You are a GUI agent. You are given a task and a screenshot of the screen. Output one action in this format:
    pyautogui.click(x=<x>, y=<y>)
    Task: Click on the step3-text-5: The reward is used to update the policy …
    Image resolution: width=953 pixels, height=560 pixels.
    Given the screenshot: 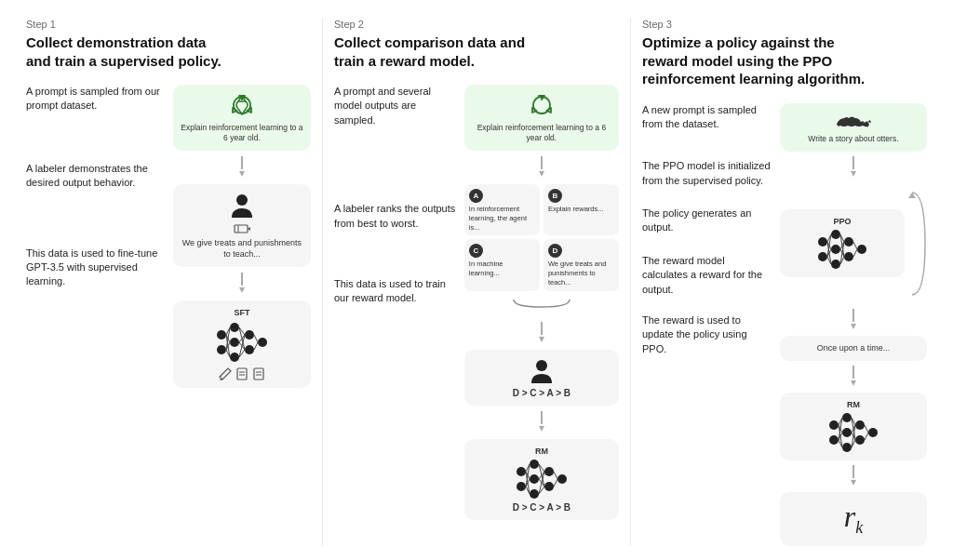 What is the action you would take?
    pyautogui.click(x=707, y=335)
    